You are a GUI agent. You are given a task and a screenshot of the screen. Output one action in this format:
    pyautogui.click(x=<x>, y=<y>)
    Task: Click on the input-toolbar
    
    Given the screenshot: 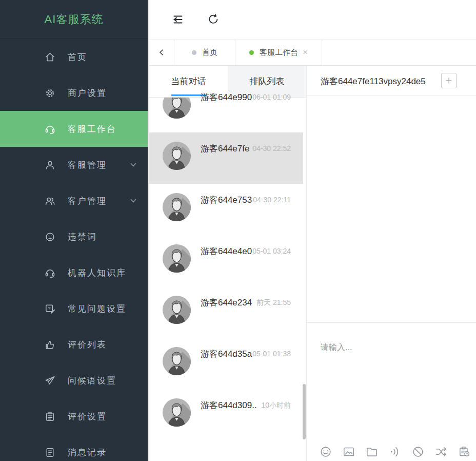 What is the action you would take?
    pyautogui.click(x=395, y=452)
    